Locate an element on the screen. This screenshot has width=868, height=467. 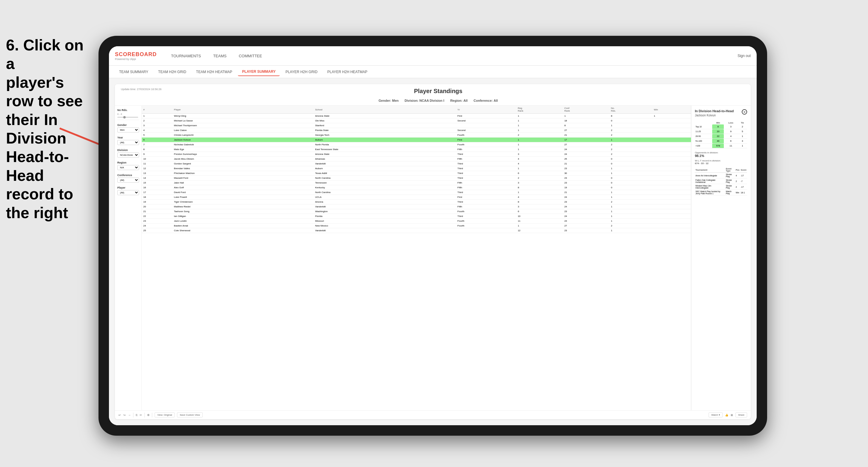
cell-player: Nicholas Gabrelcik is located at coordinates (243, 145).